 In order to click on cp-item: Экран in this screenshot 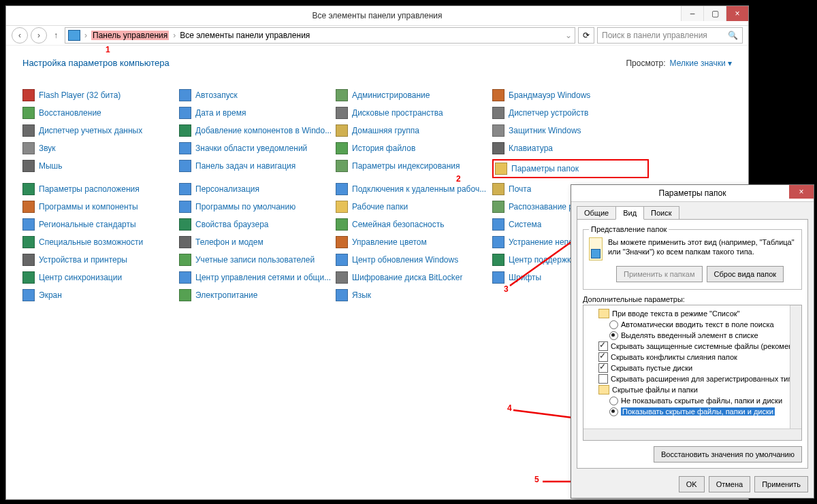, I will do `click(101, 295)`.